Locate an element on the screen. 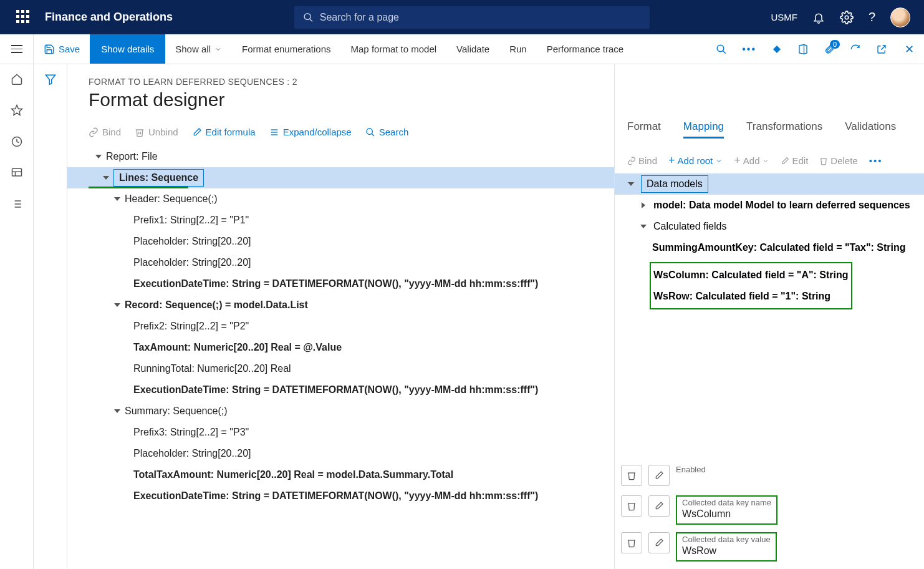 This screenshot has width=924, height=569. add-button: + Add is located at coordinates (752, 161).